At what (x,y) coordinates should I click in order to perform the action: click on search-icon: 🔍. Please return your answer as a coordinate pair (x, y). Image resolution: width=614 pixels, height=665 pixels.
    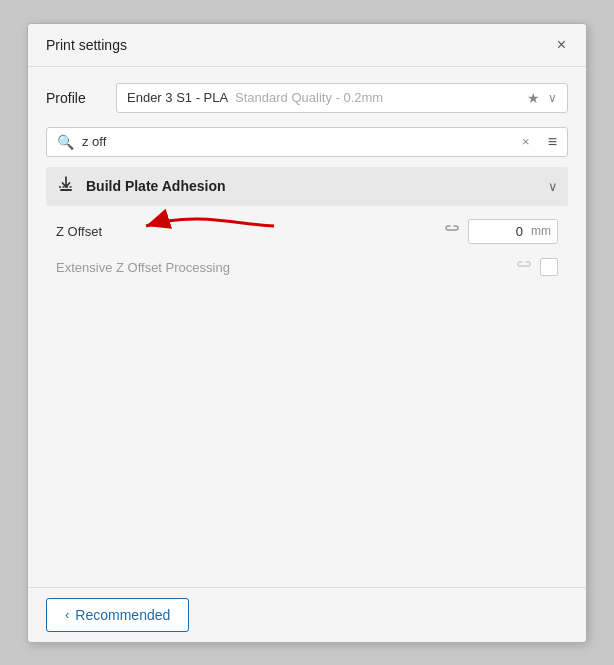
    Looking at the image, I should click on (66, 142).